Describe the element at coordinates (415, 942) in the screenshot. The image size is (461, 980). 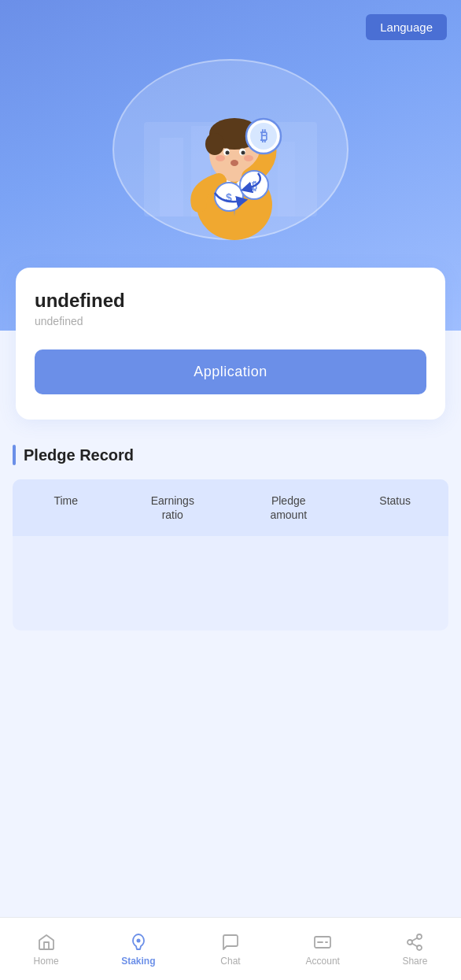
I see `share-icon` at that location.